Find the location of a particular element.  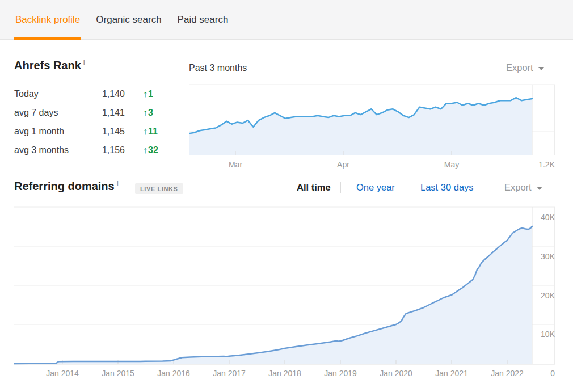

y-tick-label: 0 is located at coordinates (543, 373).